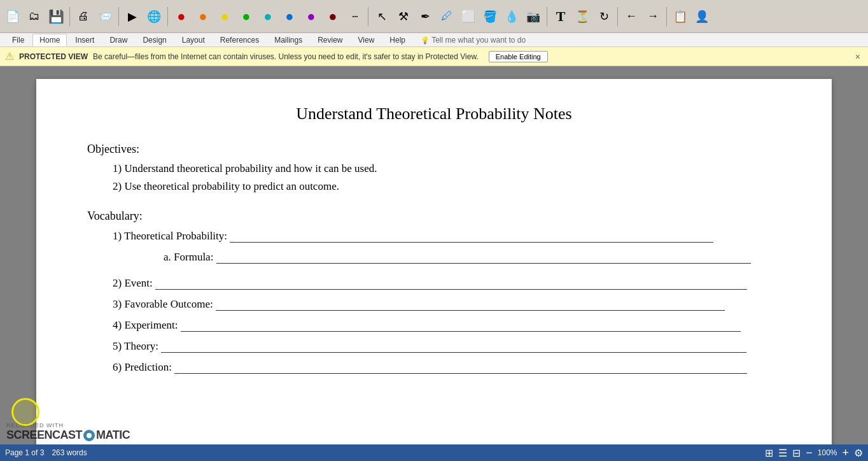  I want to click on enable-editing-button: Enable Editing, so click(518, 57).